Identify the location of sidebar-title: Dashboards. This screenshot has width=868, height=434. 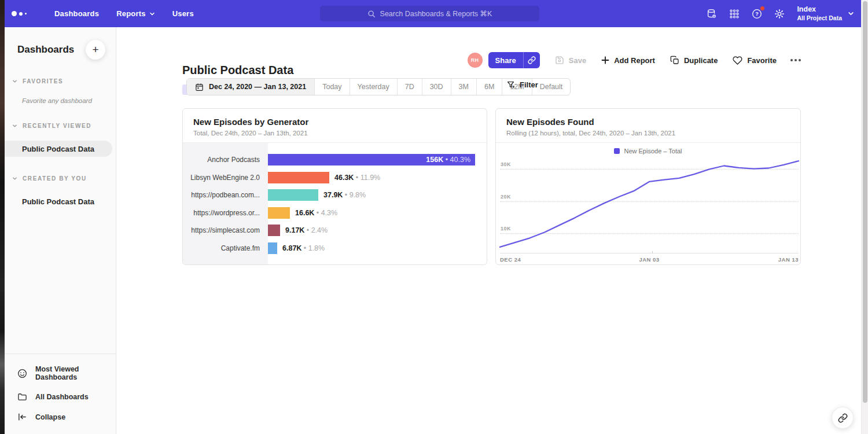
(46, 50).